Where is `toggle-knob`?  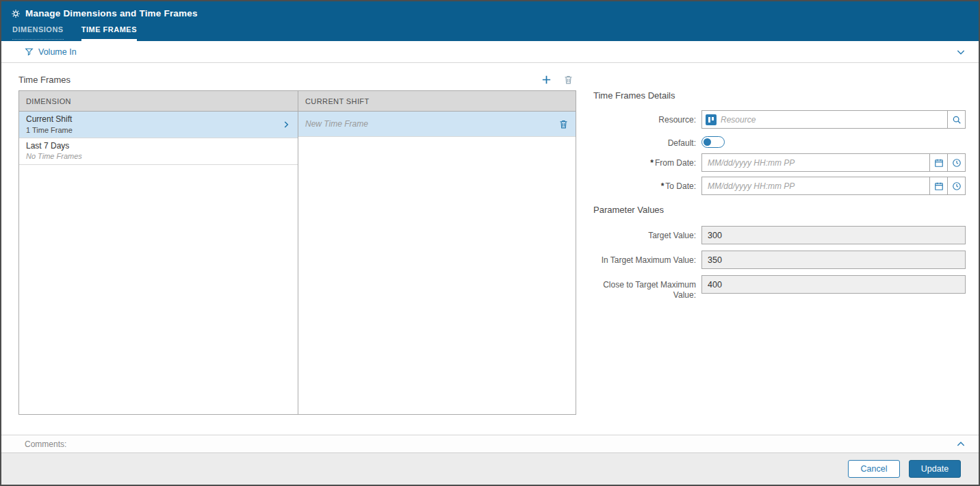 toggle-knob is located at coordinates (708, 142).